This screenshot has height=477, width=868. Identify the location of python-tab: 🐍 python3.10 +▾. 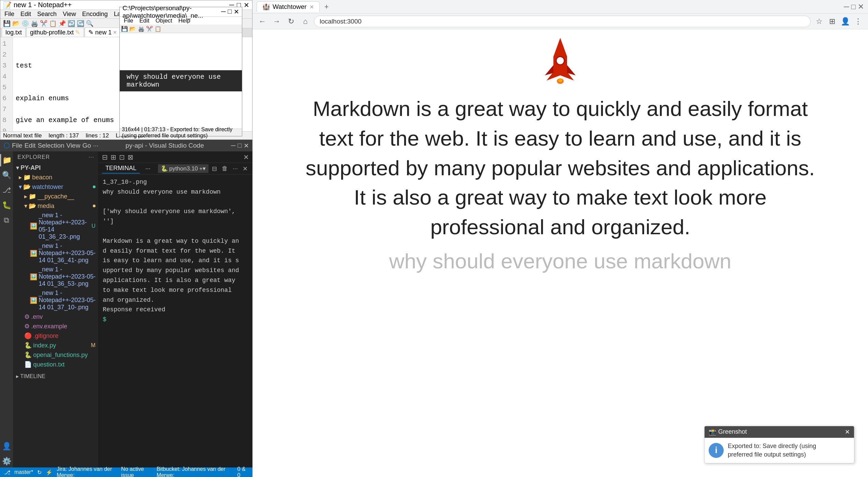
(183, 168).